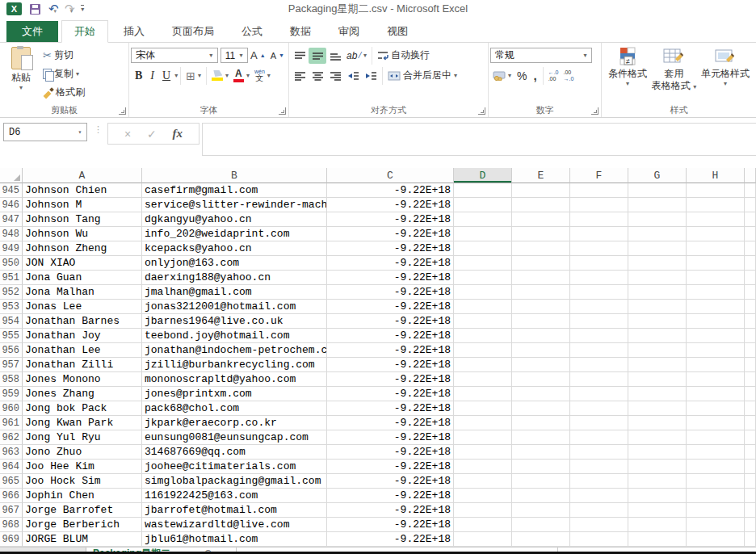  I want to click on cell-F952, so click(599, 292).